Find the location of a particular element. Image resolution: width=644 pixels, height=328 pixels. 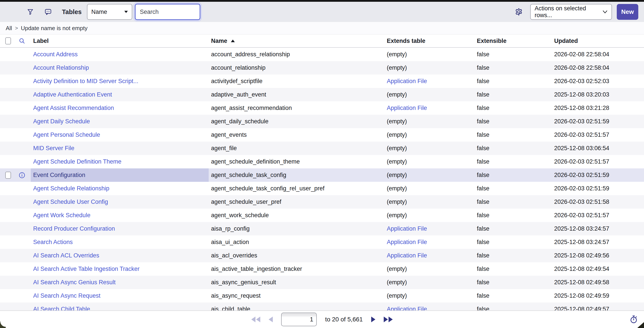

updated-cell: 2026-02-03 02:52:03 is located at coordinates (598, 81).